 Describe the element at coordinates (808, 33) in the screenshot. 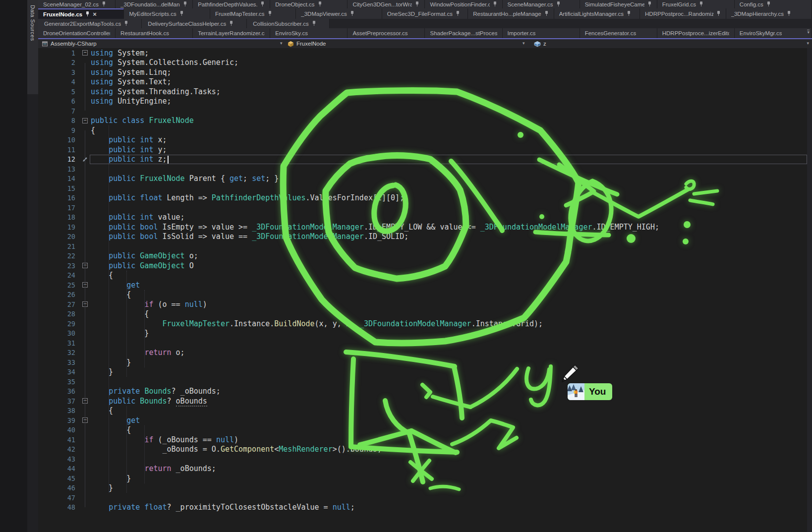

I see `tab-overflow-button: ▾` at that location.